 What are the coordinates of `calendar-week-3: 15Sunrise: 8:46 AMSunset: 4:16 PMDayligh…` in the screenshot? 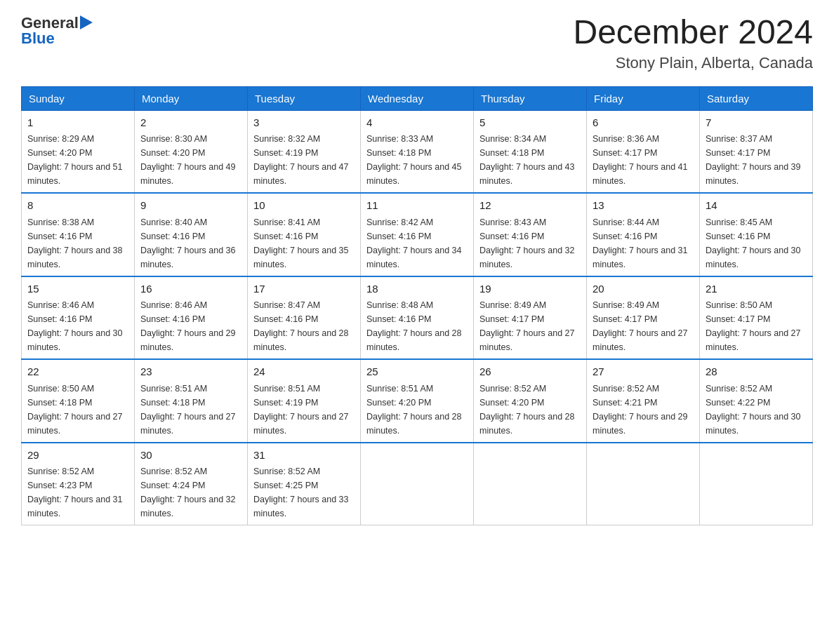 It's located at (417, 318).